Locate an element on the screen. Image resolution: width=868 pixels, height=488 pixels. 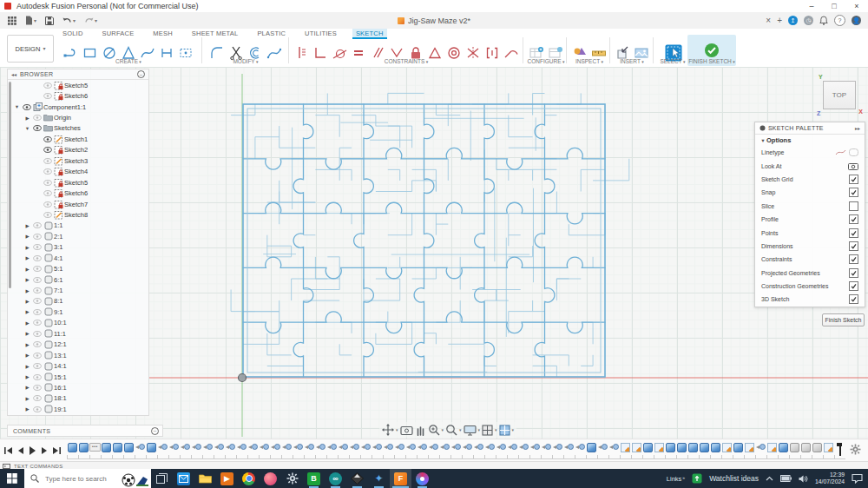
browser-row-14-1: ▶14:1 is located at coordinates (78, 366).